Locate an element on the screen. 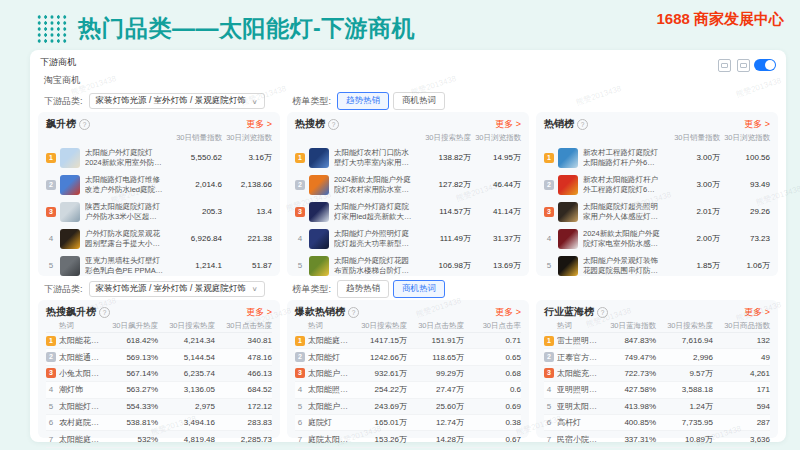 The image size is (800, 450). keyword-row: 3太阳能户外灯932.61万99.29万0.68 is located at coordinates (408, 374).